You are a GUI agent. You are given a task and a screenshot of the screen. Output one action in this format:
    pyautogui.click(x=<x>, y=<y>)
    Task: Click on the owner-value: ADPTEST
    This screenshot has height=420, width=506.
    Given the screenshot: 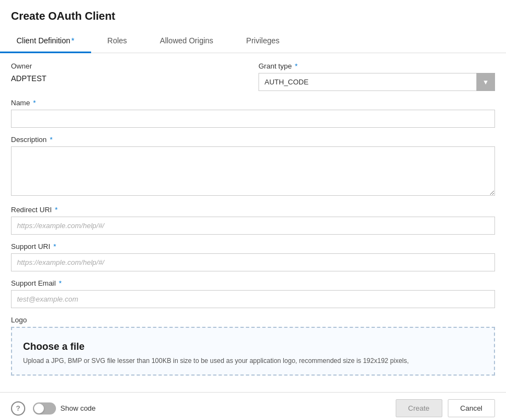 What is the action you would take?
    pyautogui.click(x=130, y=78)
    